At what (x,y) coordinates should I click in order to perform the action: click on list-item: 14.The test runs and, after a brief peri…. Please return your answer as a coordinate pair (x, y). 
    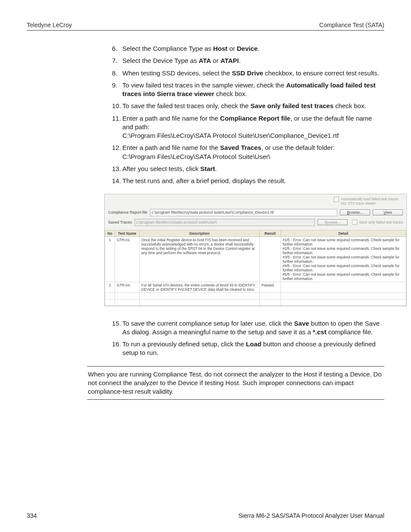
    Looking at the image, I should click on (248, 181).